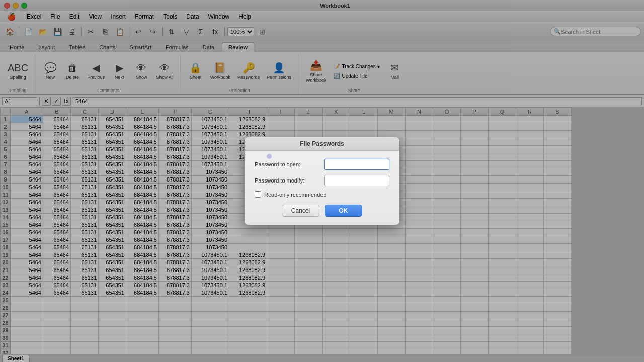 The image size is (644, 362). Describe the element at coordinates (322, 144) in the screenshot. I see `modal-title: File Passwords` at that location.